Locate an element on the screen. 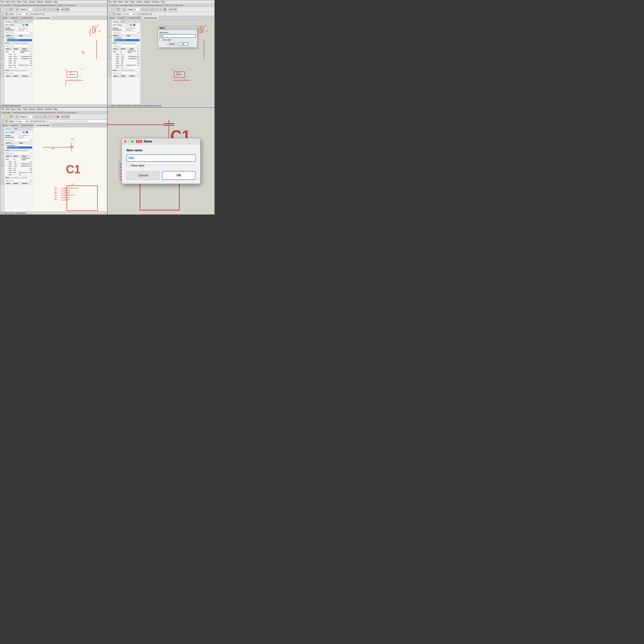 The image size is (644, 644). menu-window: Window is located at coordinates (49, 2).